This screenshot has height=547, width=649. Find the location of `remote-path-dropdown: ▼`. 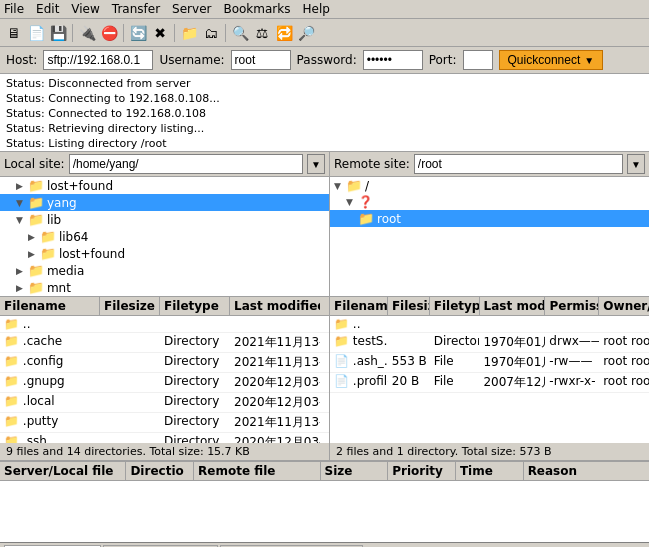

remote-path-dropdown: ▼ is located at coordinates (636, 164).